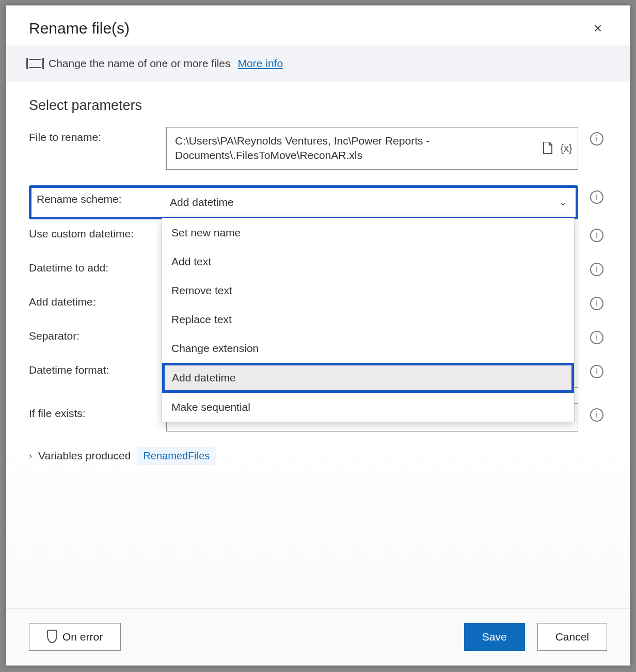 This screenshot has width=636, height=672. I want to click on field-file-to-rename: File to rename: C:\Users\PA\Reynolds Ven…, so click(318, 149).